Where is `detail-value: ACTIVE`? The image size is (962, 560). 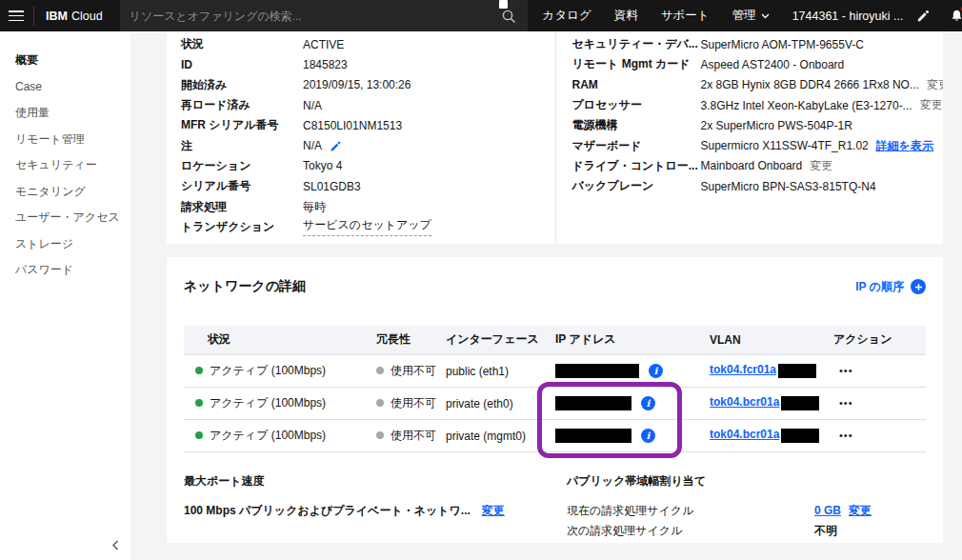
detail-value: ACTIVE is located at coordinates (324, 45).